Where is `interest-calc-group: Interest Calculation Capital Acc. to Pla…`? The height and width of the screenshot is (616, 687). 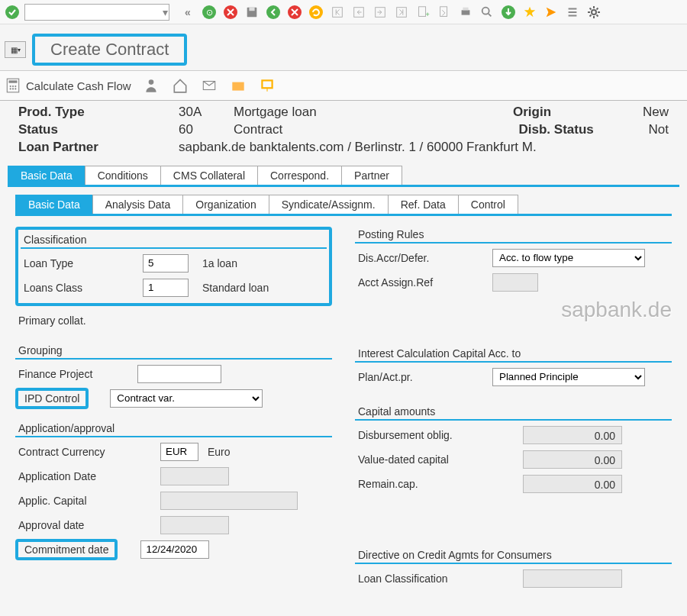 interest-calc-group: Interest Calculation Capital Acc. to Pla… is located at coordinates (513, 367).